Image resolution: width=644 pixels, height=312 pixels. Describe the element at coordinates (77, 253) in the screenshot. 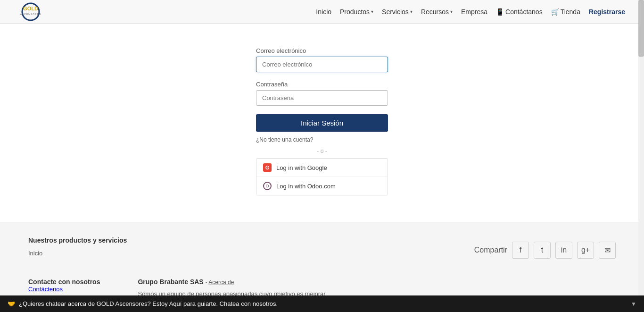

I see `footer-inicio-link: Inicio` at that location.